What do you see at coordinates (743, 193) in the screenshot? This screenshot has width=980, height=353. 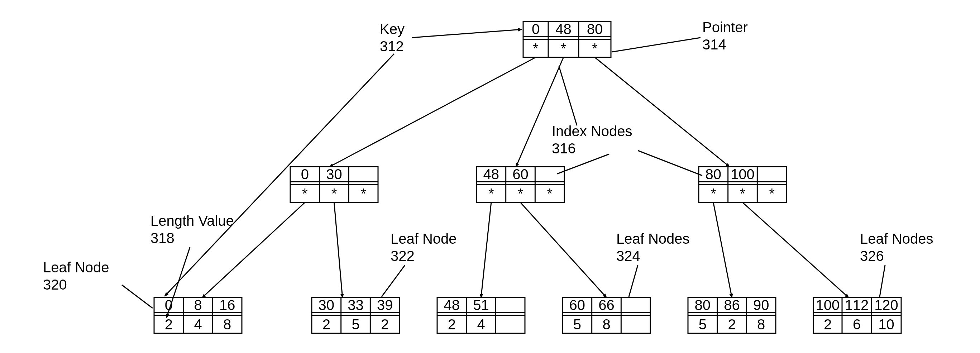 I see `idx2-val-1: *` at bounding box center [743, 193].